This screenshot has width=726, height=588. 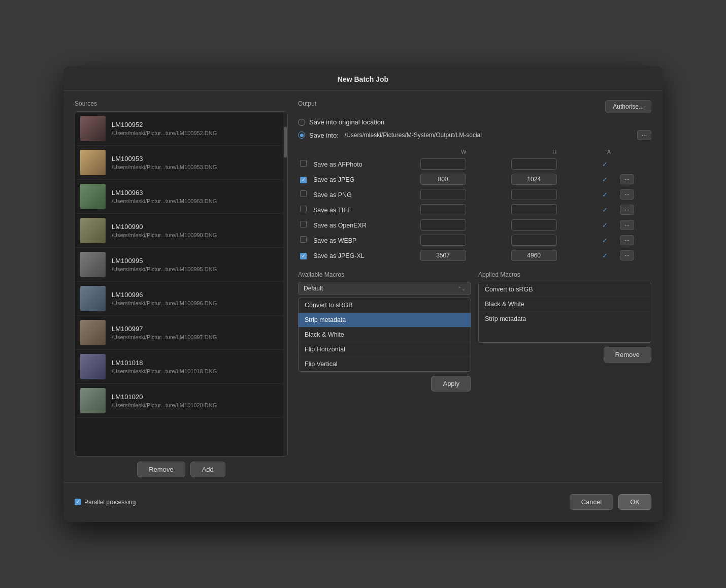 I want to click on sources-add-button: Add, so click(x=208, y=469).